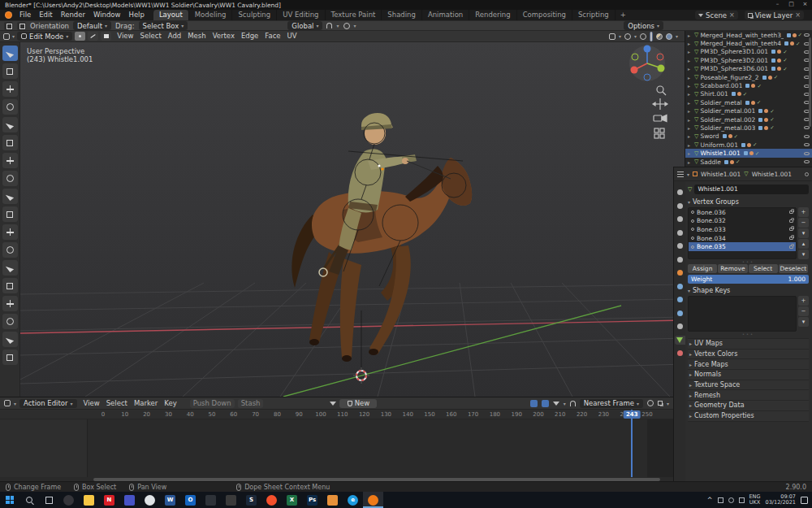  Describe the element at coordinates (10, 304) in the screenshot. I see `tool-knife` at that location.